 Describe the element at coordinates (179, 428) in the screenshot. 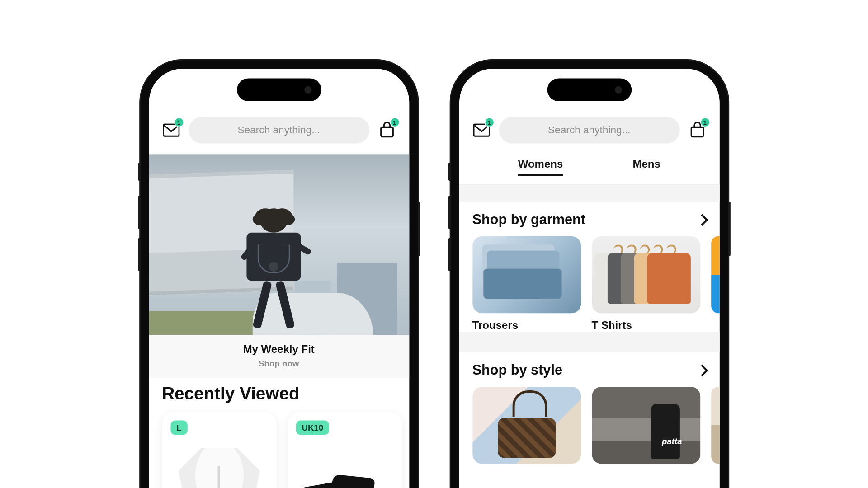

I see `size-badge: L` at that location.